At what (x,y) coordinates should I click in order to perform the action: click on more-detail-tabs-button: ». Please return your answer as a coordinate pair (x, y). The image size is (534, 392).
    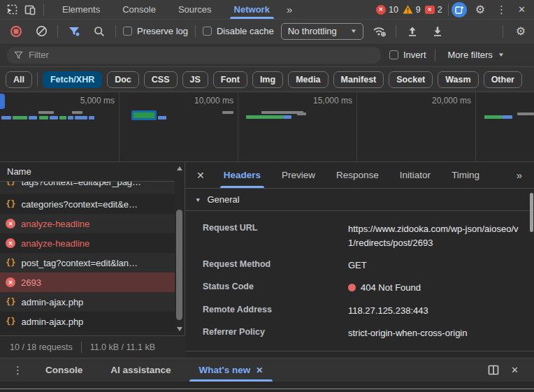
    Looking at the image, I should click on (523, 175).